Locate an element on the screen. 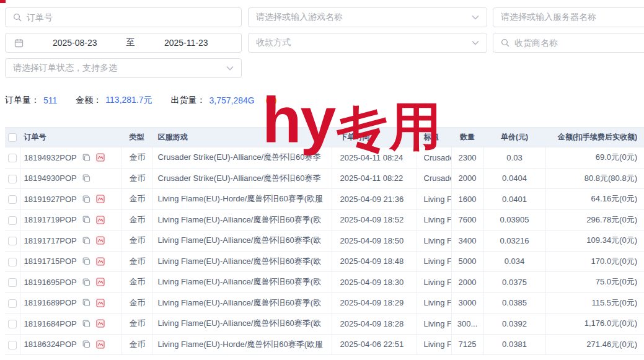 This screenshot has height=360, width=644. table-row: 18191684POP 金币 Living Flame(EU)-Alliance… is located at coordinates (325, 324).